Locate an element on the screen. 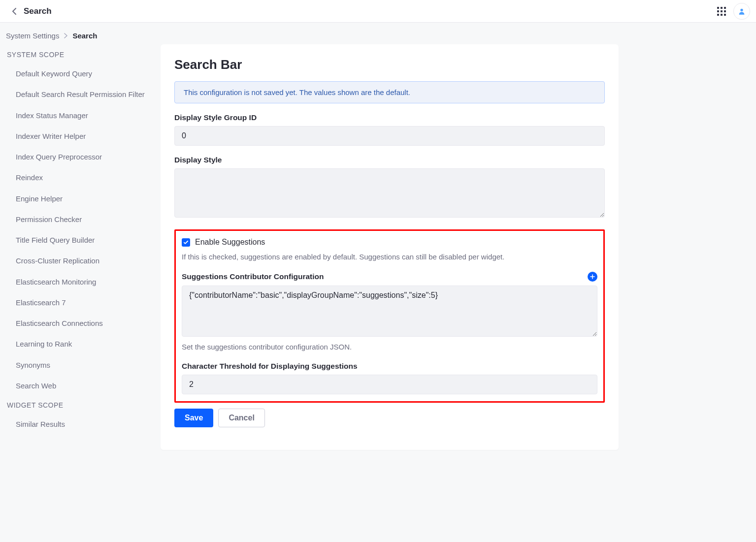  sidebar-item: Permission Checker is located at coordinates (80, 220).